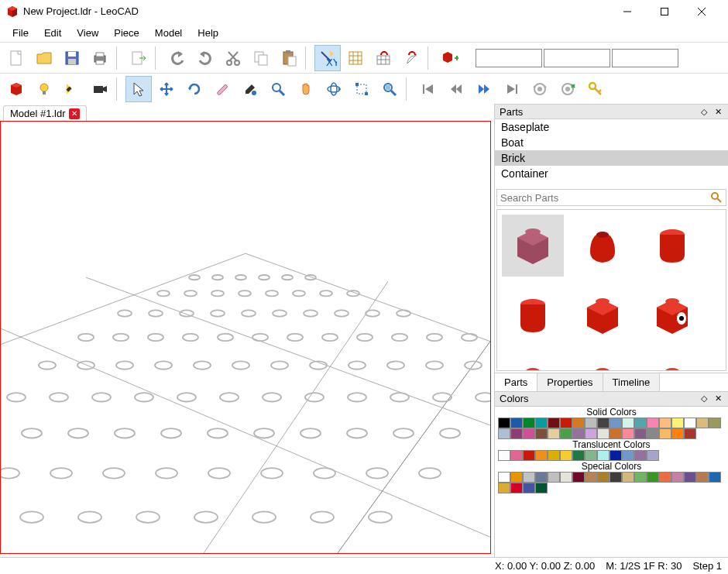  Describe the element at coordinates (612, 127) in the screenshot. I see `category-item: Baseplate` at that location.